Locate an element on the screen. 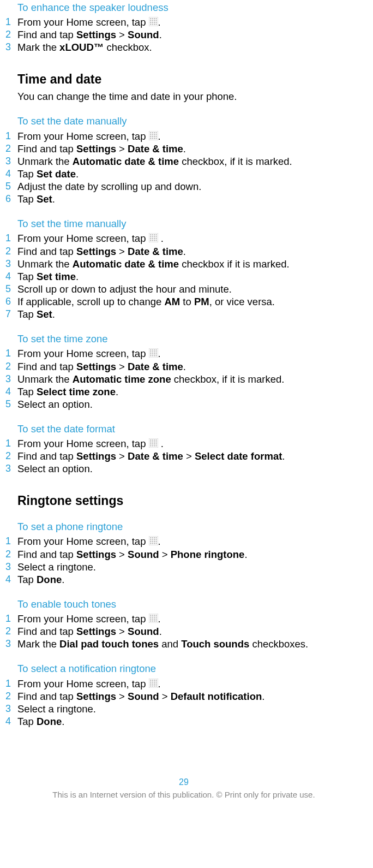  step-text: If applicable, scroll up to change AM to… is located at coordinates (190, 301).